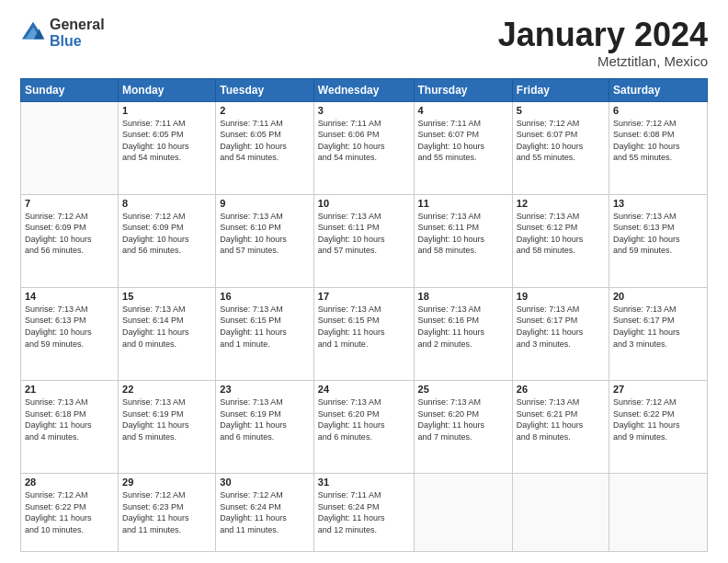  Describe the element at coordinates (364, 512) in the screenshot. I see `day-info: Sunrise: 7:11 AMSunset: 6:24 PMDaylight:…` at that location.